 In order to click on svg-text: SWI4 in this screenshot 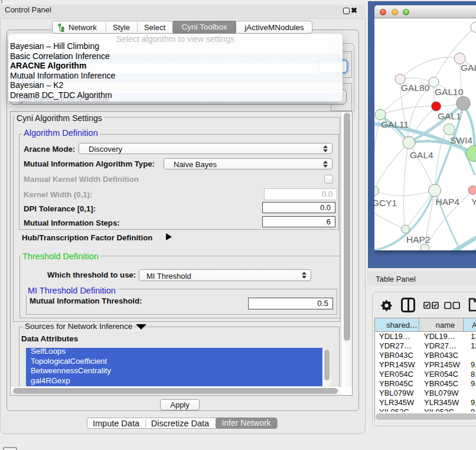, I will do `click(461, 141)`.